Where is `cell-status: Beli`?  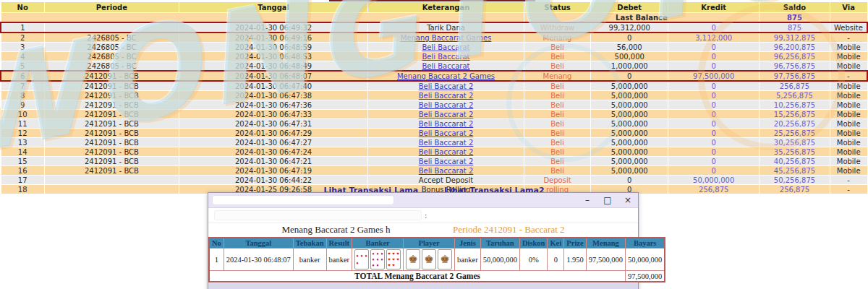 cell-status: Beli is located at coordinates (557, 66).